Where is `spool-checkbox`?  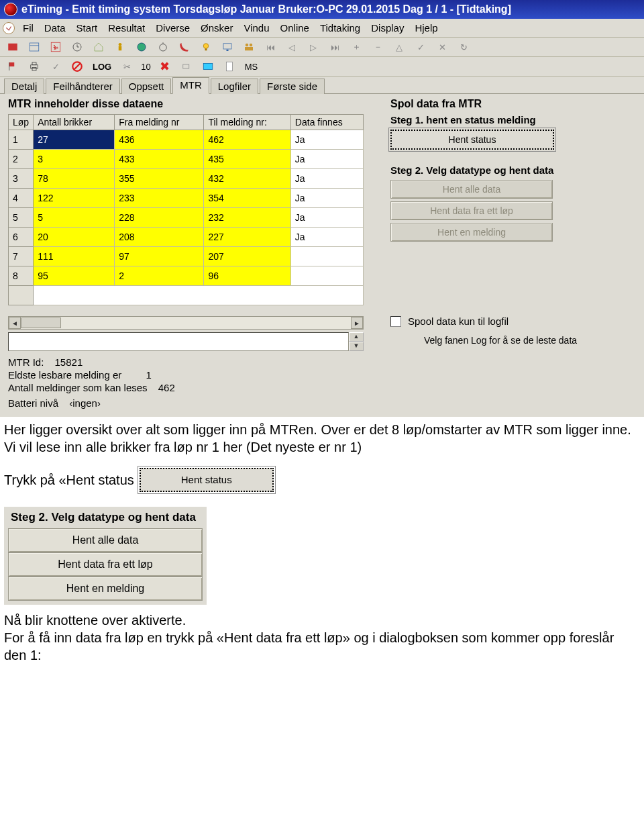
spool-checkbox is located at coordinates (396, 322).